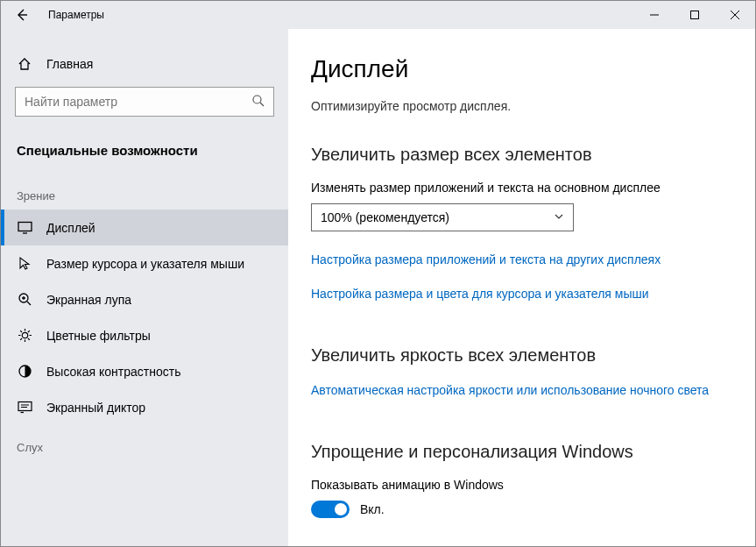  I want to click on narrator-icon, so click(25, 407).